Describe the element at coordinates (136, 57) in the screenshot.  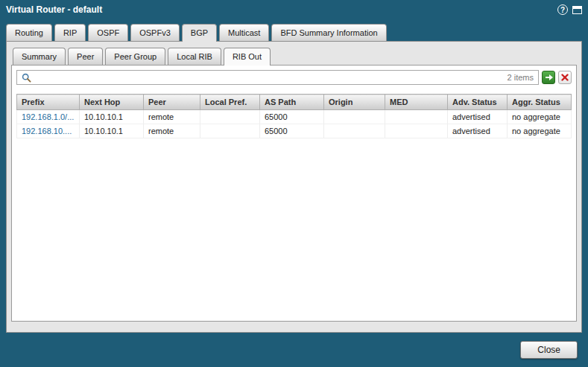
I see `subtab-peer-group: Peer Group` at that location.